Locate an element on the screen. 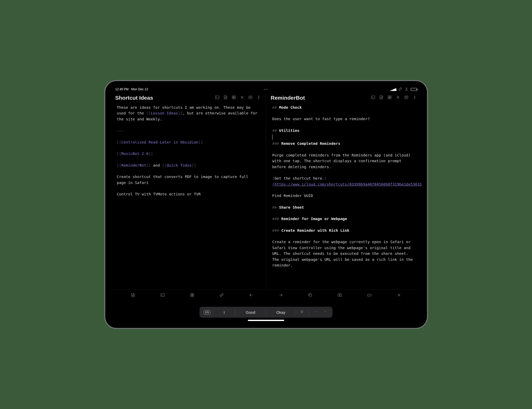 Image resolution: width=532 pixels, height=409 pixels. right-pane: ReminderBot ## Mode Check Does the user … is located at coordinates (344, 191).